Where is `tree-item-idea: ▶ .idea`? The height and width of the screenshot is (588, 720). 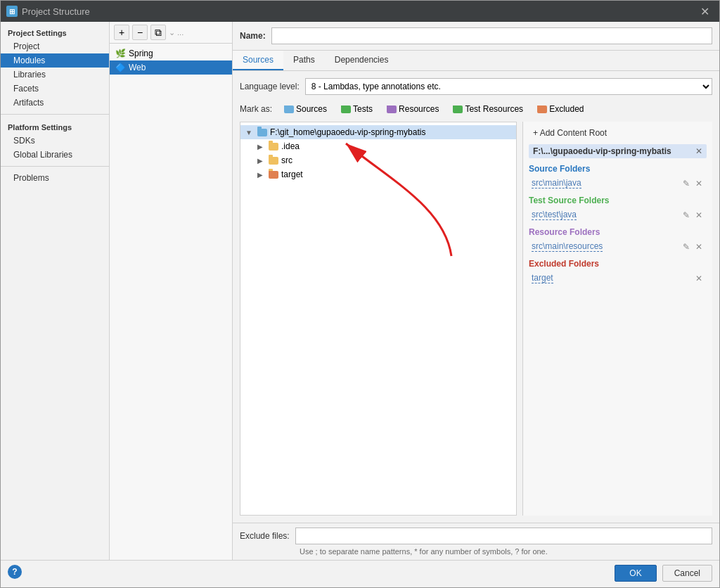 tree-item-idea: ▶ .idea is located at coordinates (378, 146).